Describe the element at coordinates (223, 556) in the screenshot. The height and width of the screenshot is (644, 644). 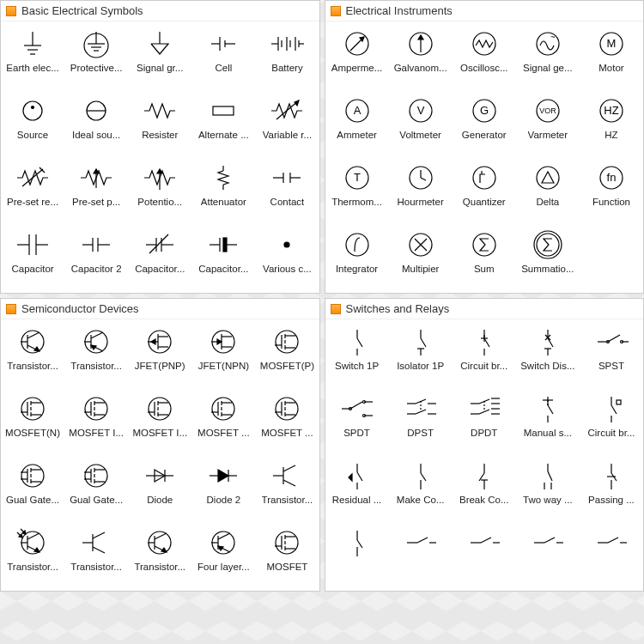
I see `symbol-item: Four layer...` at that location.